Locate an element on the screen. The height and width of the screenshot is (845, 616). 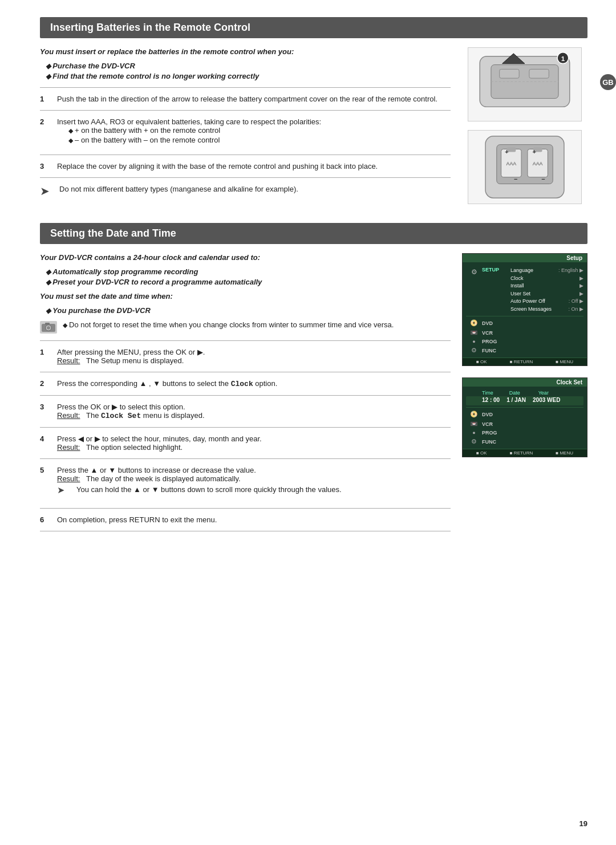
func-icon-2: ⚙ is located at coordinates (474, 441).